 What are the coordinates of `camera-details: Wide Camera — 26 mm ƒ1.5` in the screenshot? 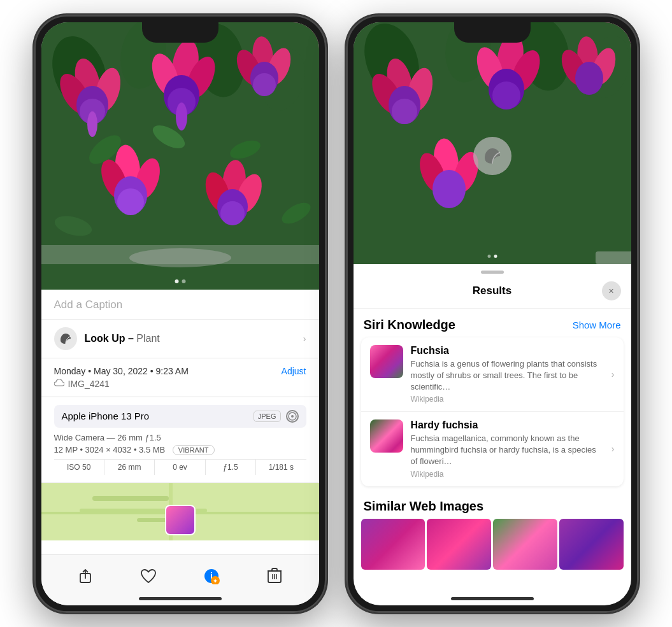 It's located at (180, 438).